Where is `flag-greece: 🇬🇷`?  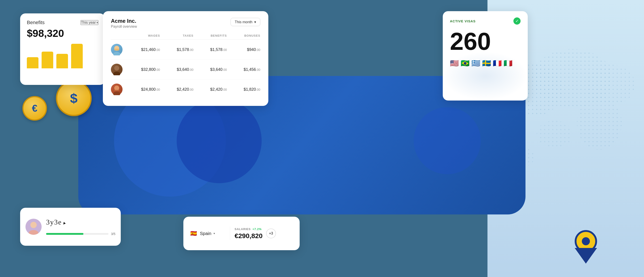
flag-greece: 🇬🇷 is located at coordinates (476, 63).